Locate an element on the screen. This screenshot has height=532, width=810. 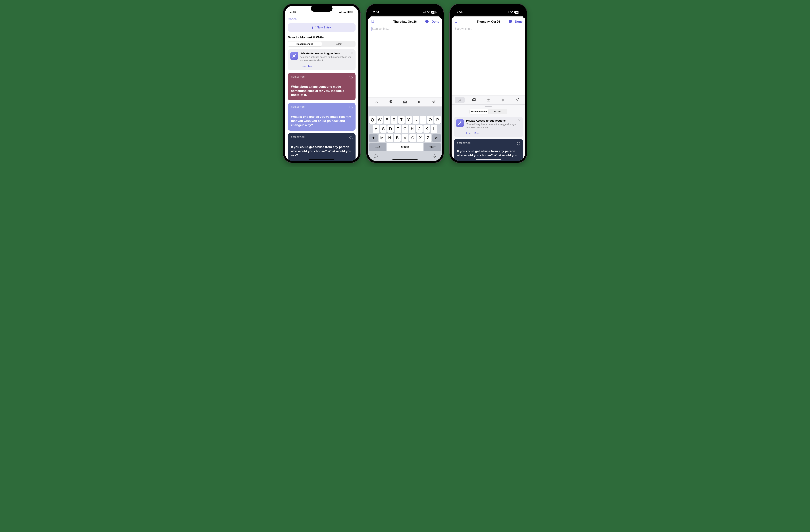
key-c: C is located at coordinates (412, 138).